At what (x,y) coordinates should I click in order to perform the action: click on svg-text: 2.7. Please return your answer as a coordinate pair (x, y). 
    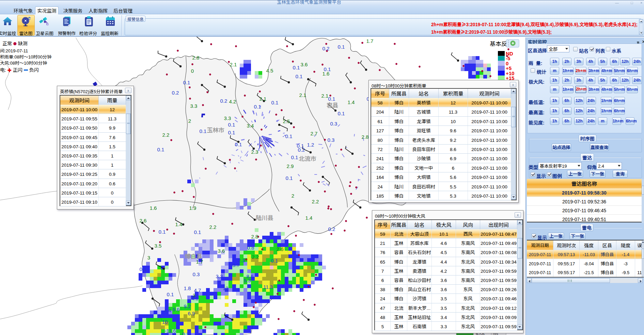
    Looking at the image, I should click on (314, 133).